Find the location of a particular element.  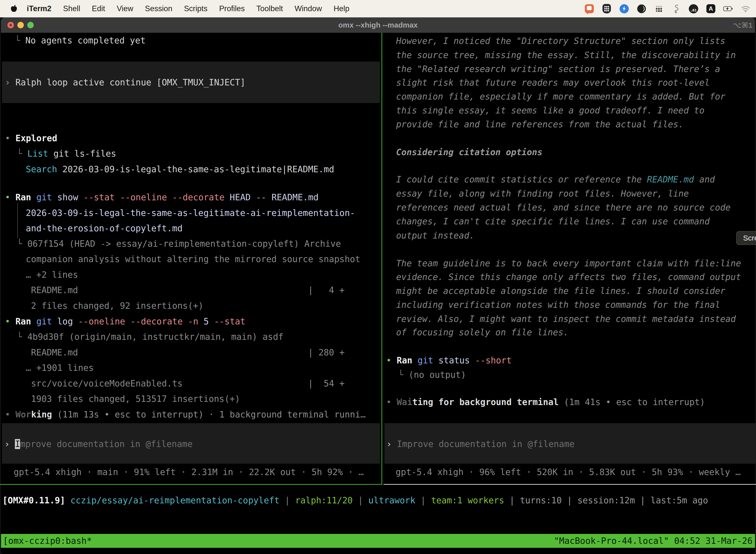

ran-git-show-line: • Ran git show --stat --oneline --decora… is located at coordinates (162, 197).